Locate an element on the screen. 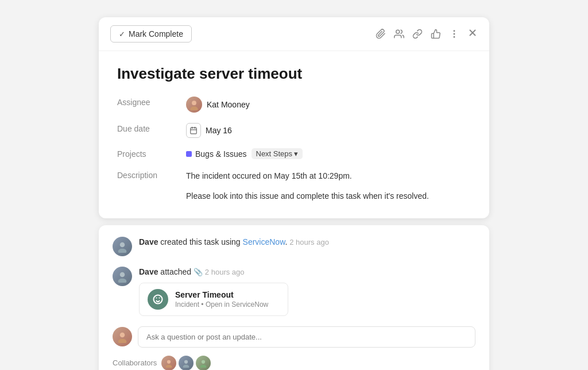 The height and width of the screenshot is (370, 588). attachment-card: Server Timeout Incident • Open in Servic… is located at coordinates (214, 299).